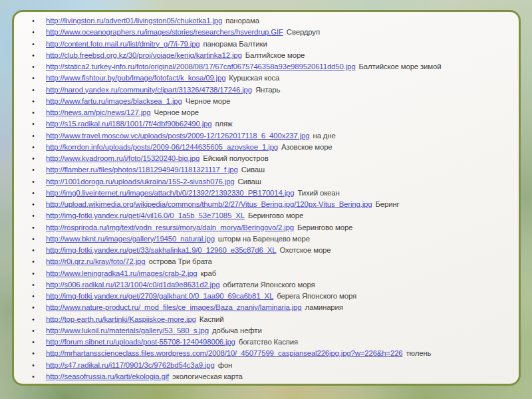 The height and width of the screenshot is (399, 532). What do you see at coordinates (318, 193) in the screenshot?
I see `link-label: Тихий океан` at bounding box center [318, 193].